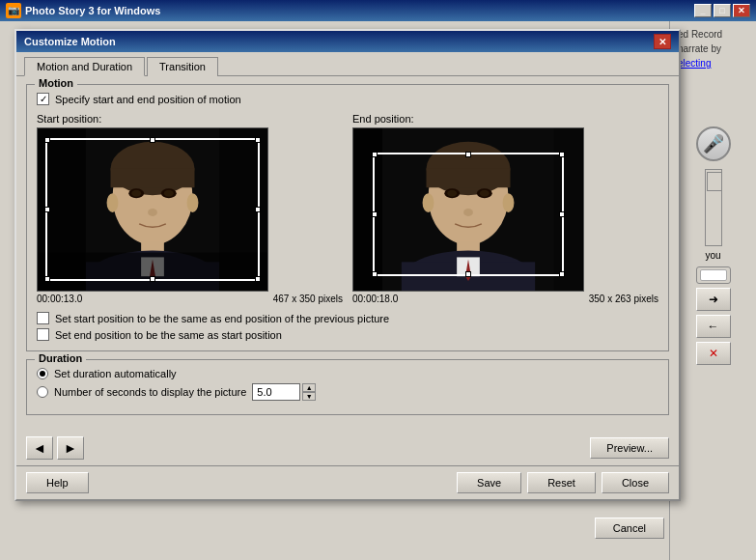  What do you see at coordinates (348, 98) in the screenshot?
I see `specify-checkbox-row: Specify start and end position of motion` at bounding box center [348, 98].